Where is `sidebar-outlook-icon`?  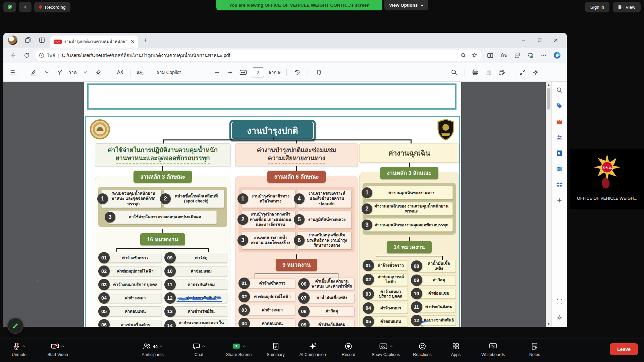
sidebar-outlook-icon is located at coordinates (559, 169).